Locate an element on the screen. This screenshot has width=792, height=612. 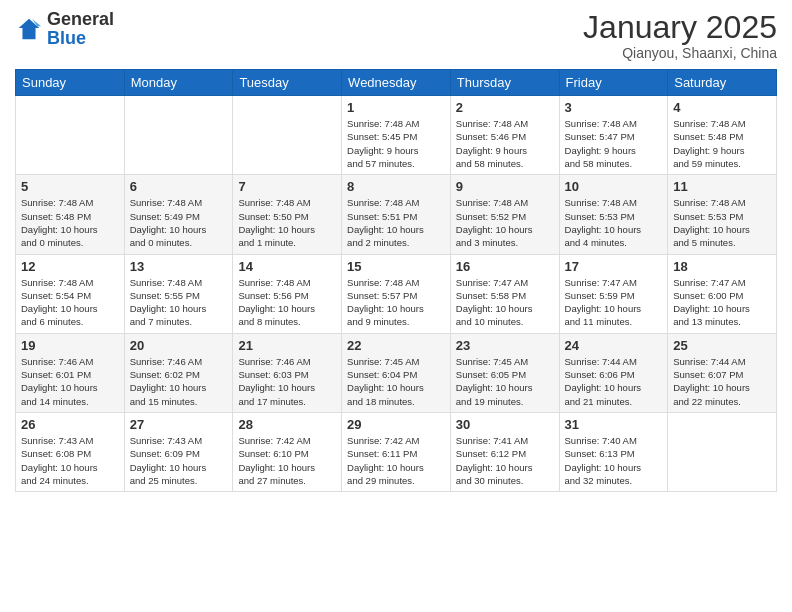
day-info: Sunrise: 7:48 AM Sunset: 5:55 PM Dayligh… is located at coordinates (179, 302).